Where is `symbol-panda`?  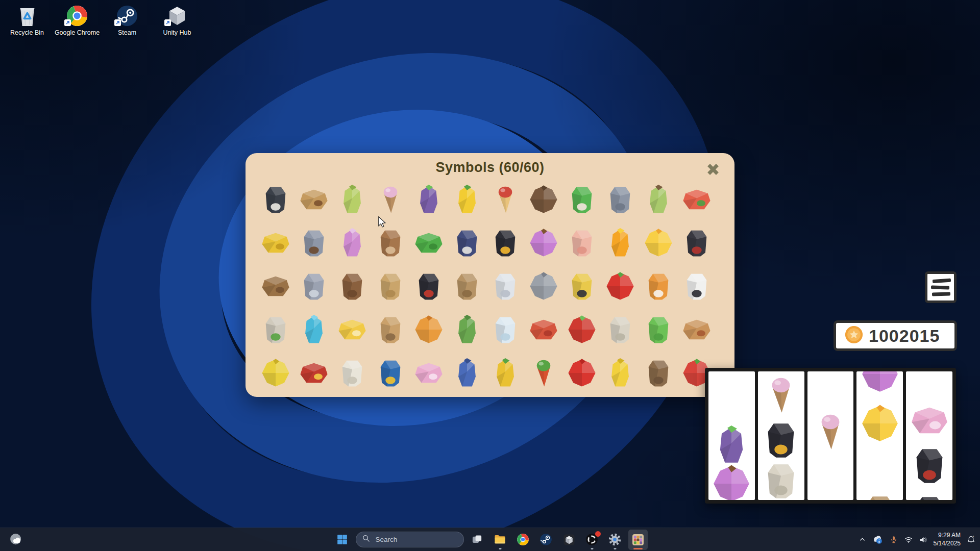 symbol-panda is located at coordinates (697, 286).